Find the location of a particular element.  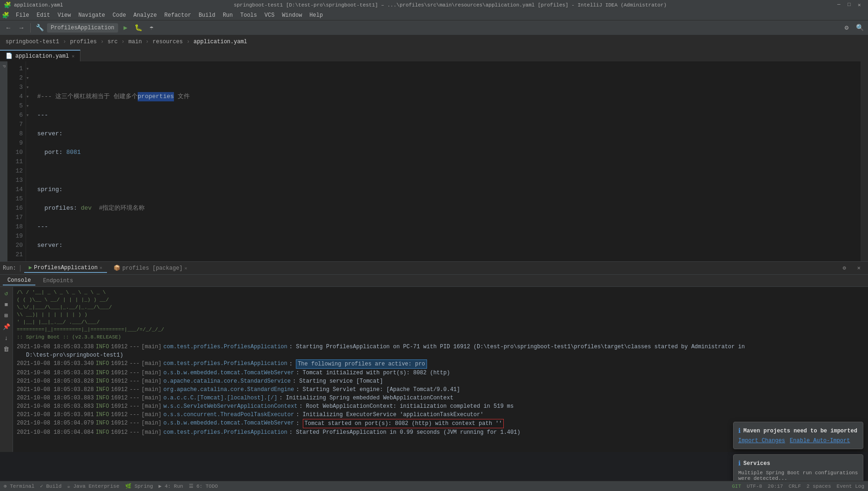

clear-console-button: 🗑 is located at coordinates (7, 349).